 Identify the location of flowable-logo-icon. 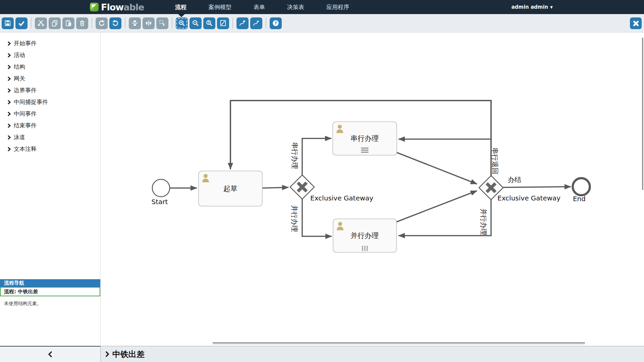
(94, 7).